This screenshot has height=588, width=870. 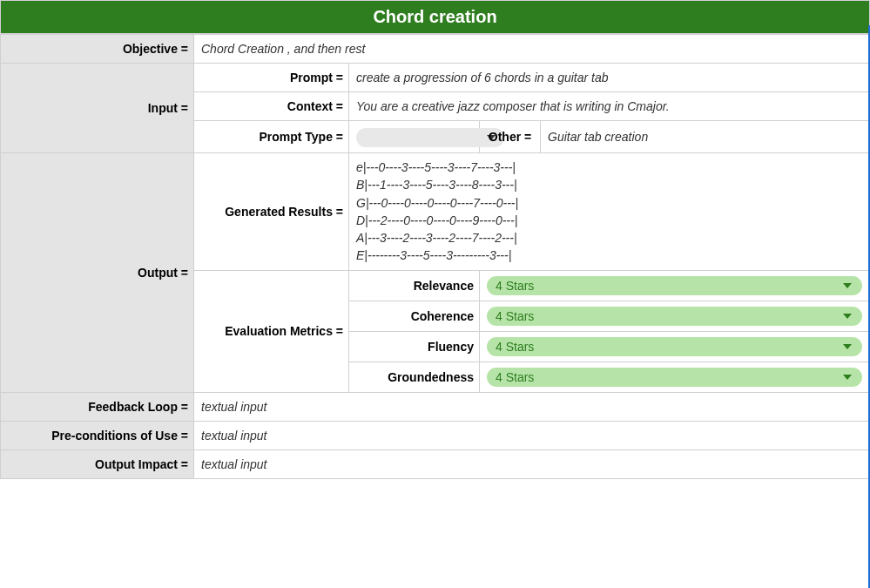 What do you see at coordinates (532, 463) in the screenshot?
I see `impact-value: textual input` at bounding box center [532, 463].